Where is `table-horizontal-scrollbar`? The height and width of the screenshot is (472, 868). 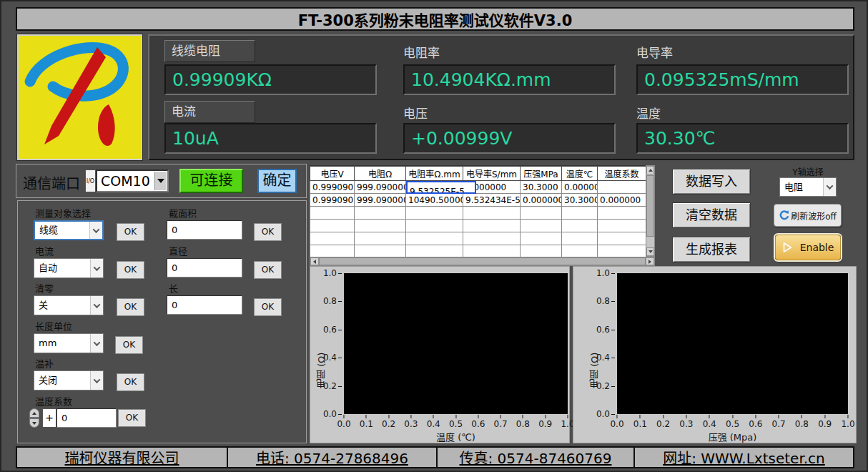 table-horizontal-scrollbar is located at coordinates (482, 262).